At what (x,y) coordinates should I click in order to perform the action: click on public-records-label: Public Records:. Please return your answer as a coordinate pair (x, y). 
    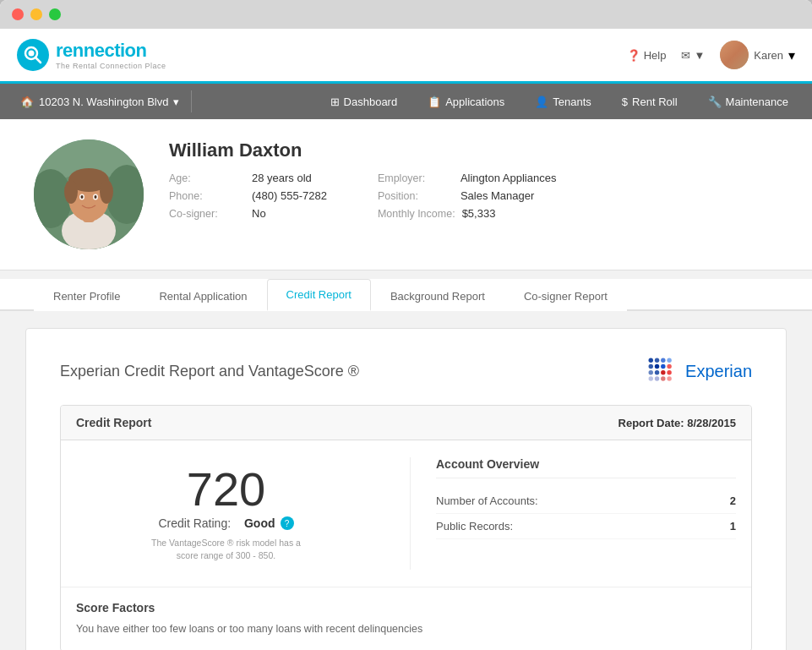
    Looking at the image, I should click on (475, 526).